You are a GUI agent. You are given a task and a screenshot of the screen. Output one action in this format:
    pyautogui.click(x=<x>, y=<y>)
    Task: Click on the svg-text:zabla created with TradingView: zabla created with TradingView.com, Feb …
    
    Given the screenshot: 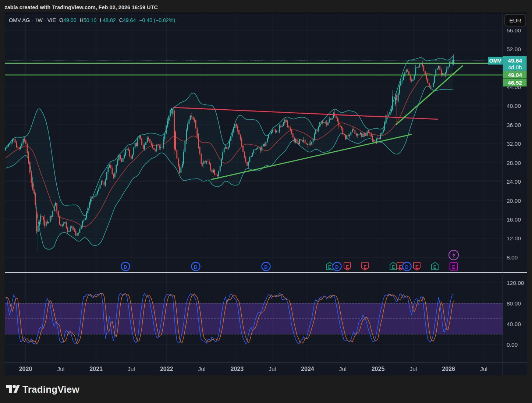 What is the action you would take?
    pyautogui.click(x=81, y=7)
    